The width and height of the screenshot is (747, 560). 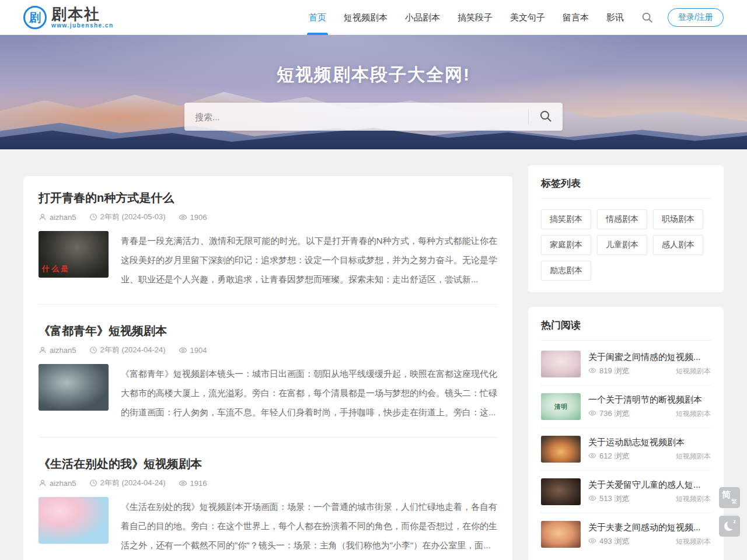 I want to click on hero-search-button, so click(x=546, y=117).